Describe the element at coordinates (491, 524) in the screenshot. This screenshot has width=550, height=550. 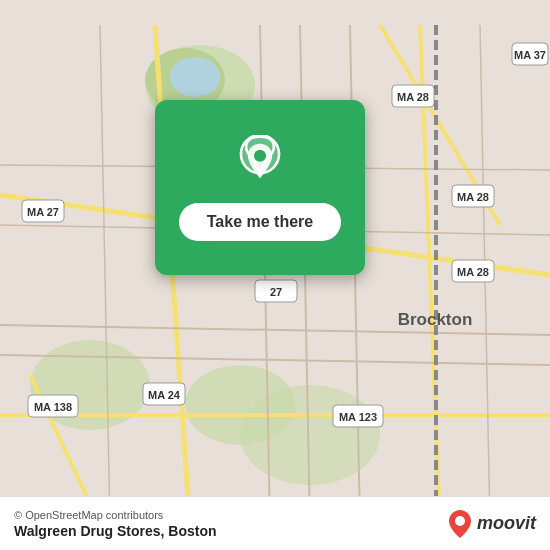
I see `moovit-logo: moovit` at that location.